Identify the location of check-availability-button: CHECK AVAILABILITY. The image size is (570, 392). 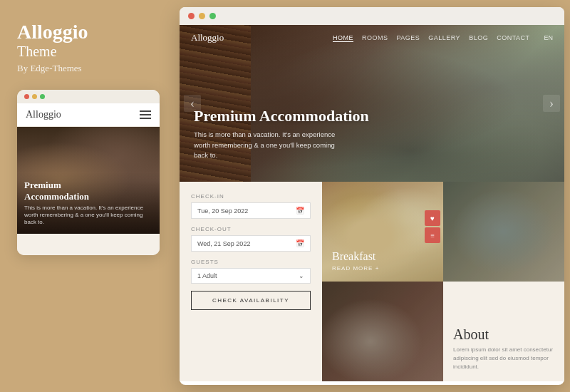
(251, 301).